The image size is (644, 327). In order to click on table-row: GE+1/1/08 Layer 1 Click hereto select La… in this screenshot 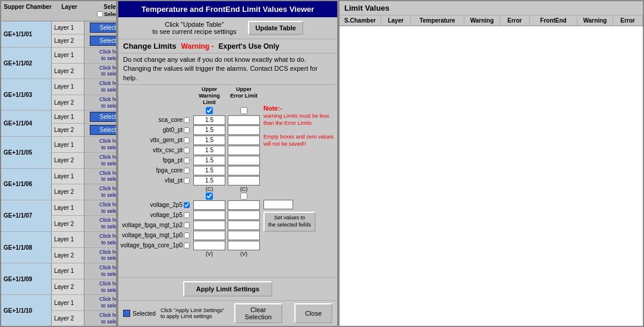, I will do `click(58, 247)`.